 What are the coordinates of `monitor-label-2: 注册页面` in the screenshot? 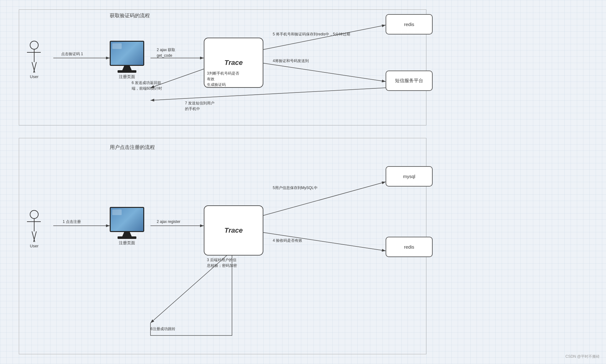 It's located at (127, 243).